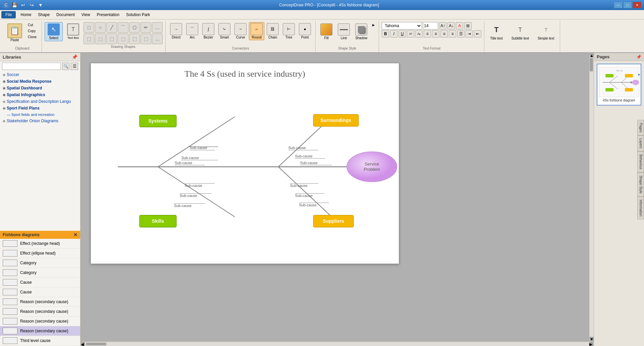 The image size is (644, 346). What do you see at coordinates (592, 55) in the screenshot?
I see `vscroll-up-btn: ▲` at bounding box center [592, 55].